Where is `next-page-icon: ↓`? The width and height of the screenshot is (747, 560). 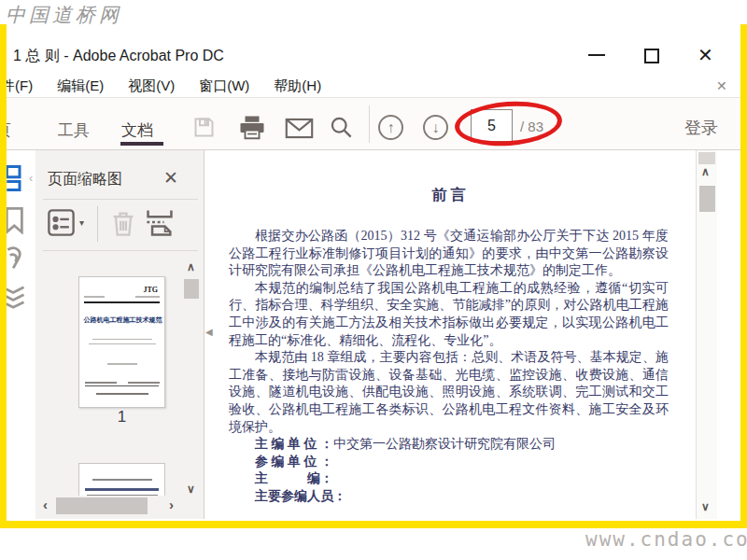 next-page-icon: ↓ is located at coordinates (435, 127).